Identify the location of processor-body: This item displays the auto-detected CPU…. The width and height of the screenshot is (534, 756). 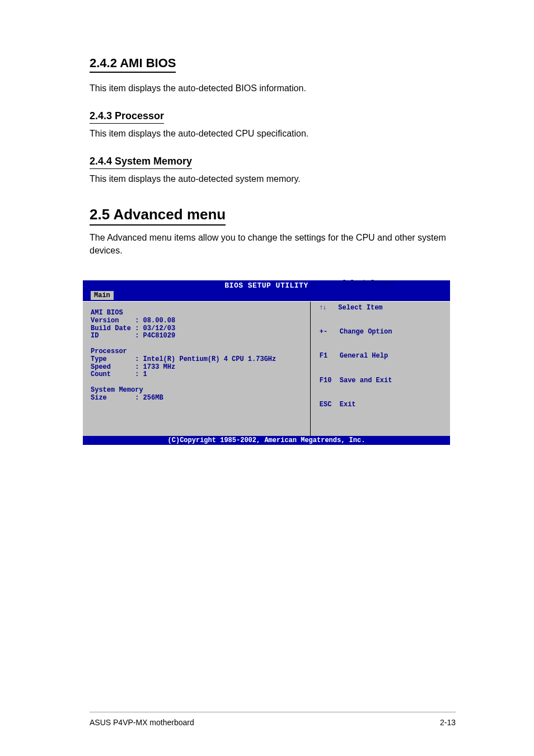
(273, 133).